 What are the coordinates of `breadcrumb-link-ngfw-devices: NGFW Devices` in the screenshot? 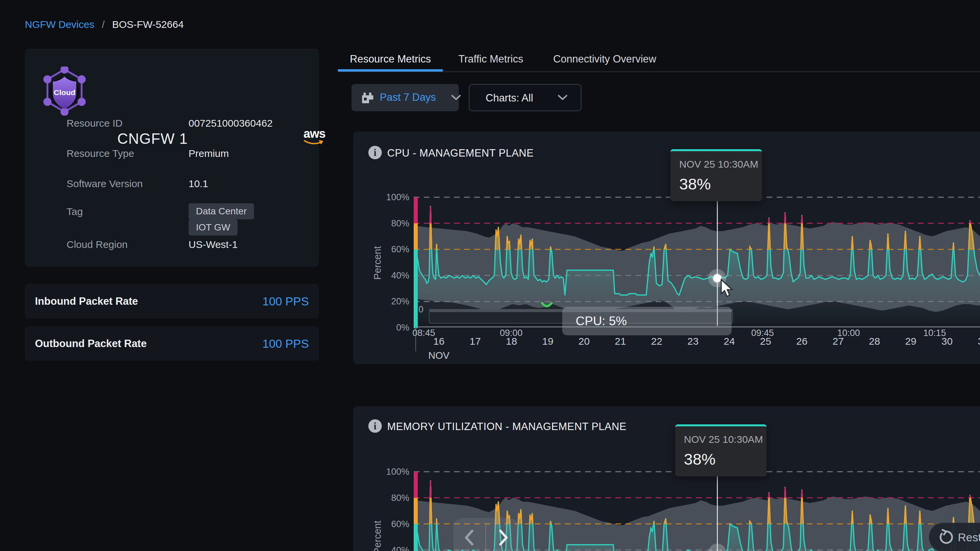 It's located at (59, 24).